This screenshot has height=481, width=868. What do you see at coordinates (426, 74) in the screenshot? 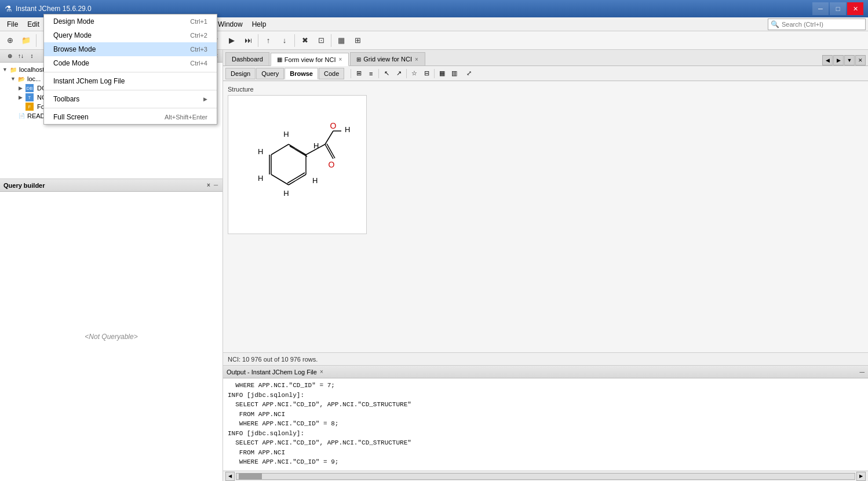
I see `view-tb-grid2: ⊟` at bounding box center [426, 74].